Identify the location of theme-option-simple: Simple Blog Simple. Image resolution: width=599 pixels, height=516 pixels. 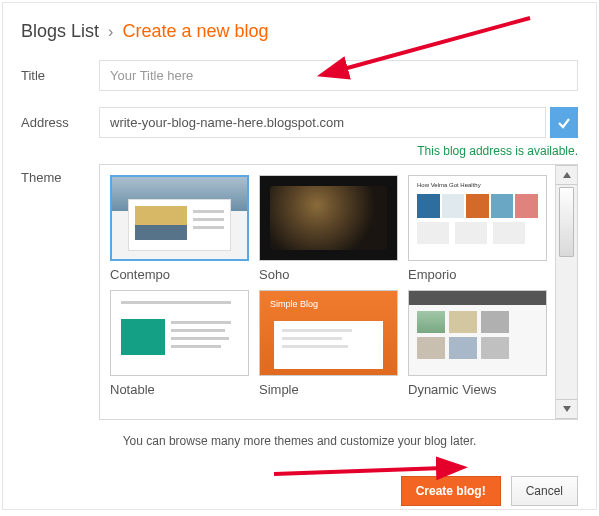
(328, 344).